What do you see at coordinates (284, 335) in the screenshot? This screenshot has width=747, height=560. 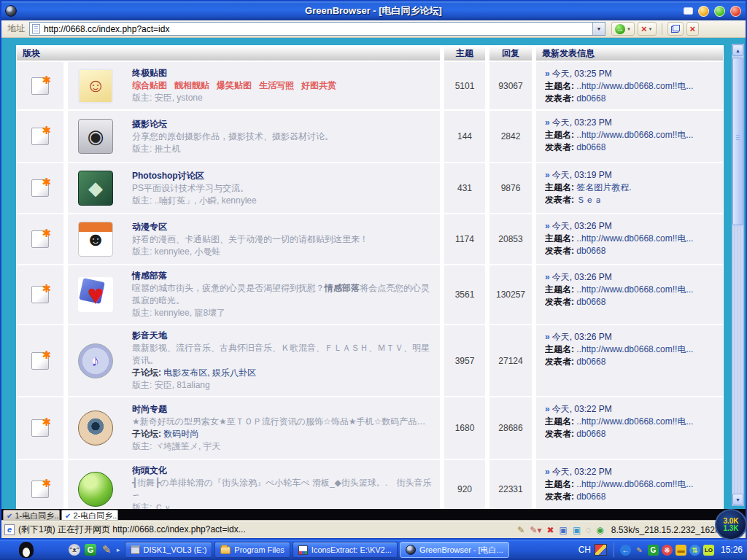 I see `forum-title-link: 影音天地` at bounding box center [284, 335].